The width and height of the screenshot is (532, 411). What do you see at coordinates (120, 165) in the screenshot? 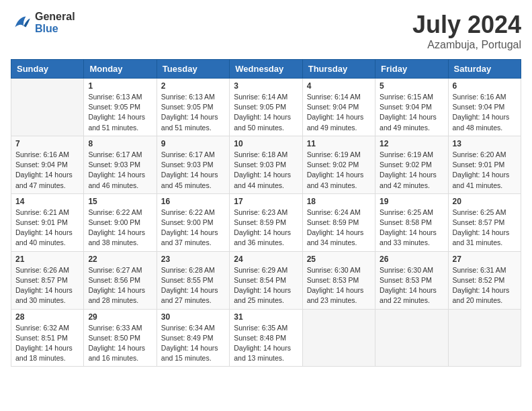
I see `calendar-cell: 8Sunrise: 6:17 AM Sunset: 9:03 PM Daylig…` at bounding box center [120, 165].